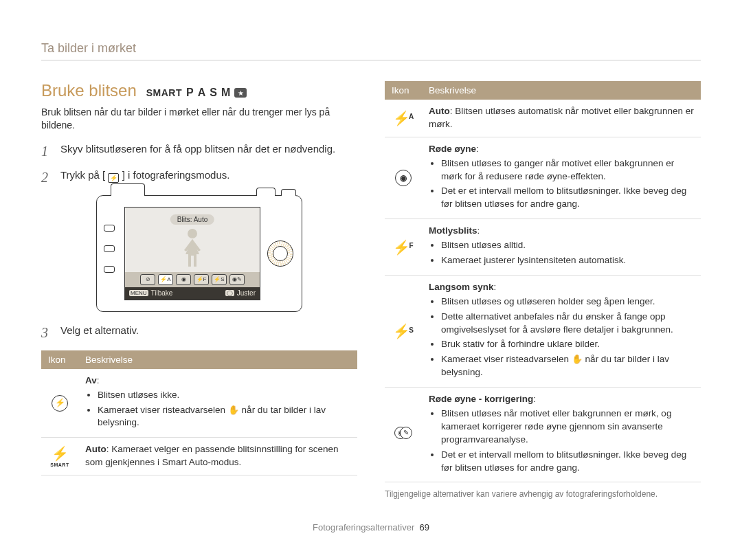 The width and height of the screenshot is (742, 560). Describe the element at coordinates (199, 177) in the screenshot. I see `step-2: 2 Trykk på [ ⚡ ] i fotograferingsmodus.` at that location.